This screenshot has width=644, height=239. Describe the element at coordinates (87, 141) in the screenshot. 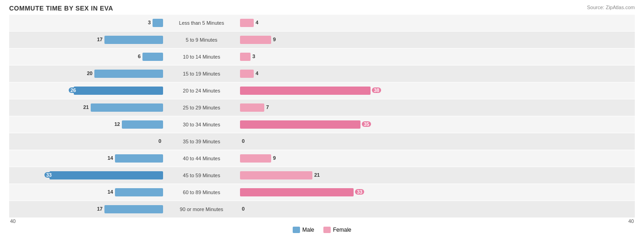

I see `male-section: 0` at that location.